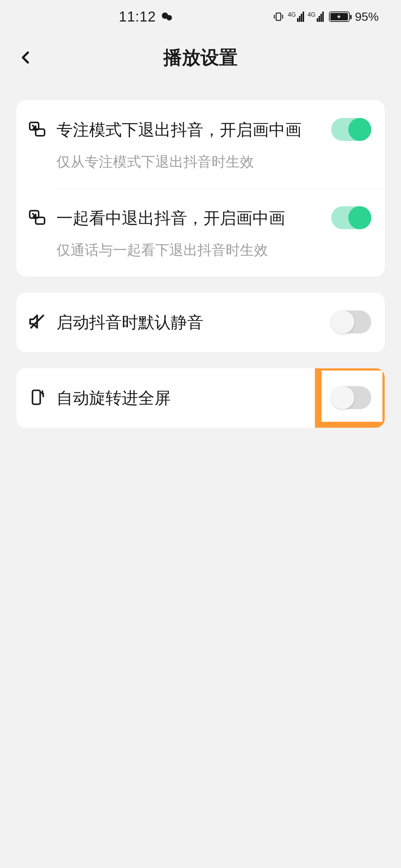 This screenshot has width=401, height=868. Describe the element at coordinates (200, 398) in the screenshot. I see `setting-item-auto-rotate: 自动旋转进全屏` at that location.